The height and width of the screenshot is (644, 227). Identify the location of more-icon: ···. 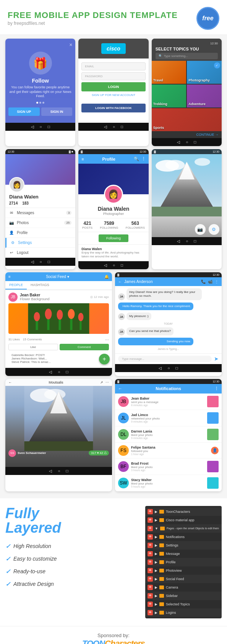
(107, 340).